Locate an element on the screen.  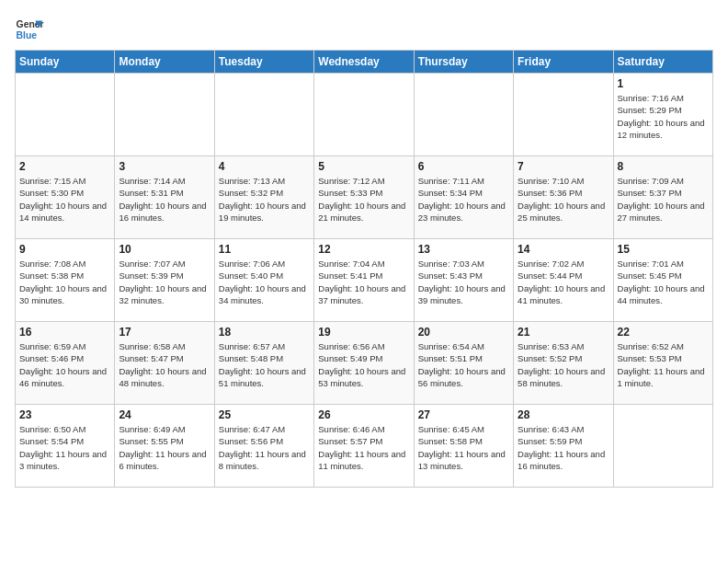
calendar-week-5: 23Sunrise: 6:50 AM Sunset: 5:54 PM Dayli… is located at coordinates (364, 446).